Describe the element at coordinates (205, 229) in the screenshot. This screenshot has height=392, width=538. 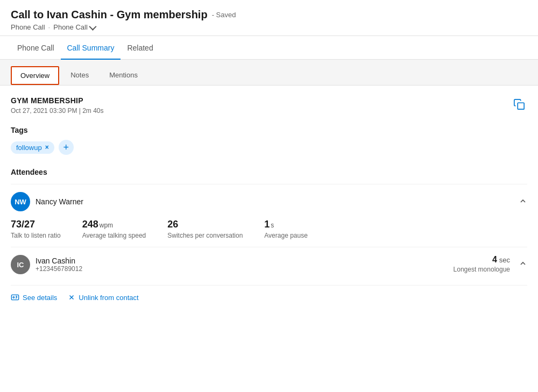
I see `stat-switches: 26 Switches per conversation` at that location.